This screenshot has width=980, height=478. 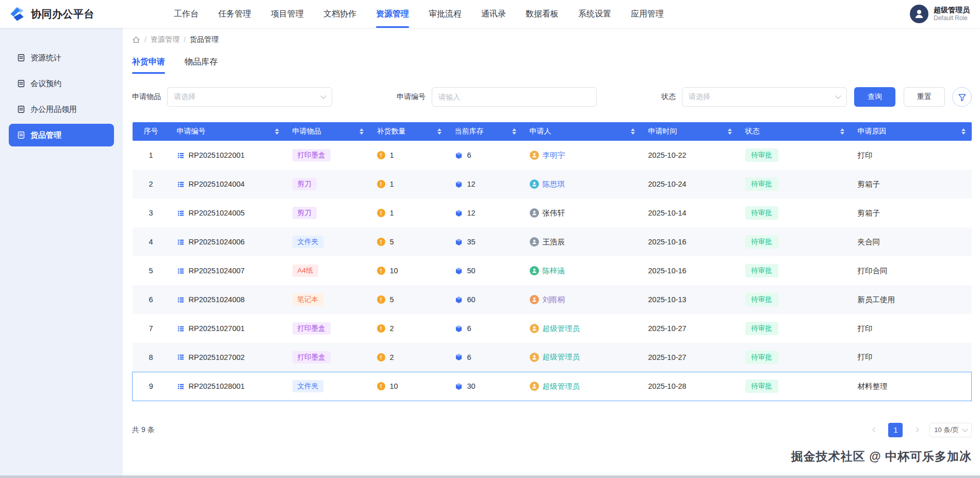 I want to click on nav-item: 审批流程, so click(x=445, y=14).